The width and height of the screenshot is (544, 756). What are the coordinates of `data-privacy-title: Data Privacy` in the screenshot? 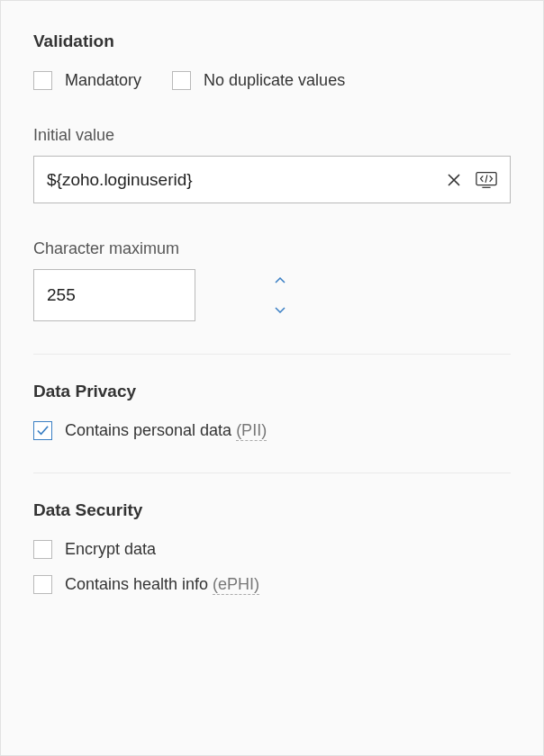 It's located at (272, 392).